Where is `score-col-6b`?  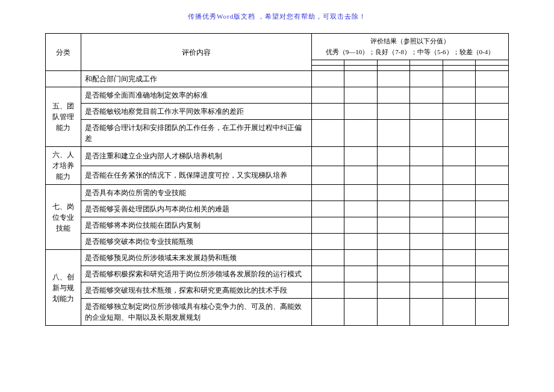
score-col-6b is located at coordinates (493, 69).